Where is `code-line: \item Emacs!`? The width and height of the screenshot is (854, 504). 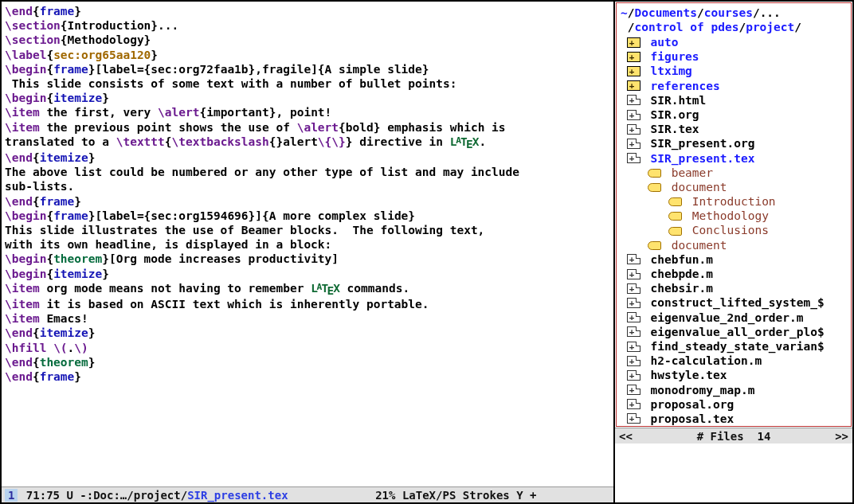 code-line: \item Emacs! is located at coordinates (308, 318).